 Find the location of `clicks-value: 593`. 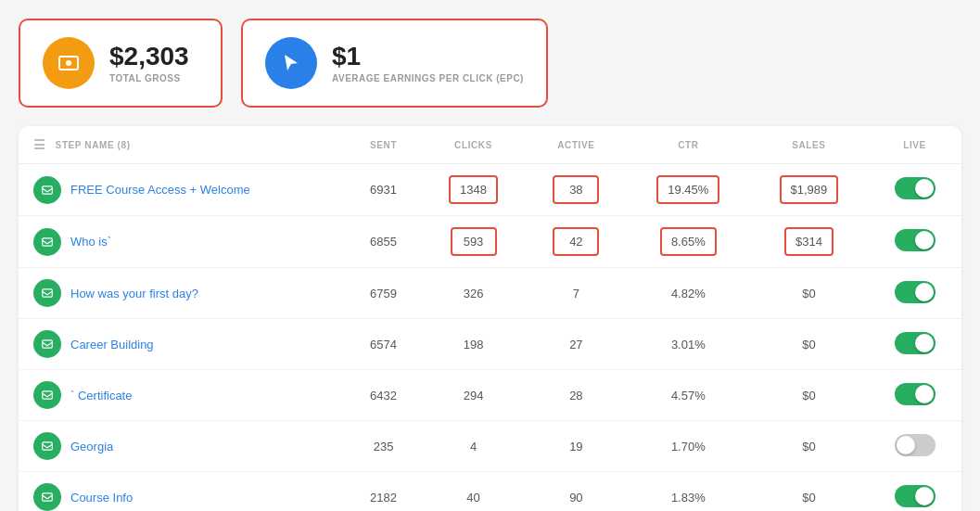

clicks-value: 593 is located at coordinates (474, 241).